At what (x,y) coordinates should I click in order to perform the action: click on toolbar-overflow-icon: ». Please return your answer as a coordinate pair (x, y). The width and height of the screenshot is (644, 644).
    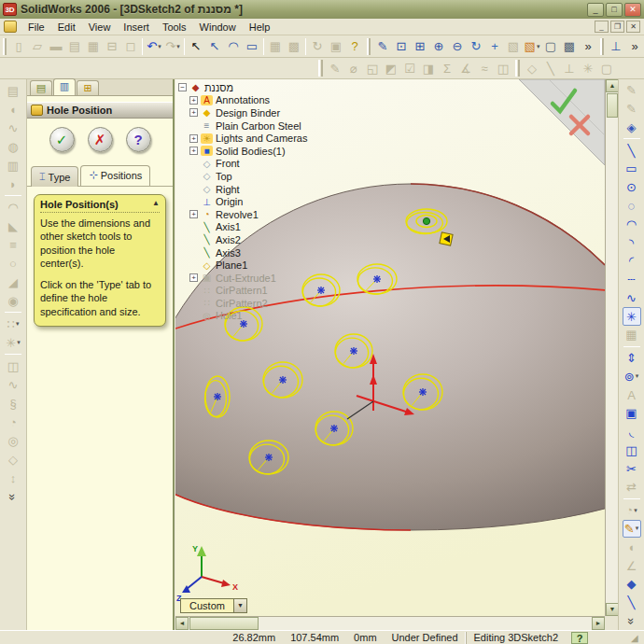
    Looking at the image, I should click on (635, 47).